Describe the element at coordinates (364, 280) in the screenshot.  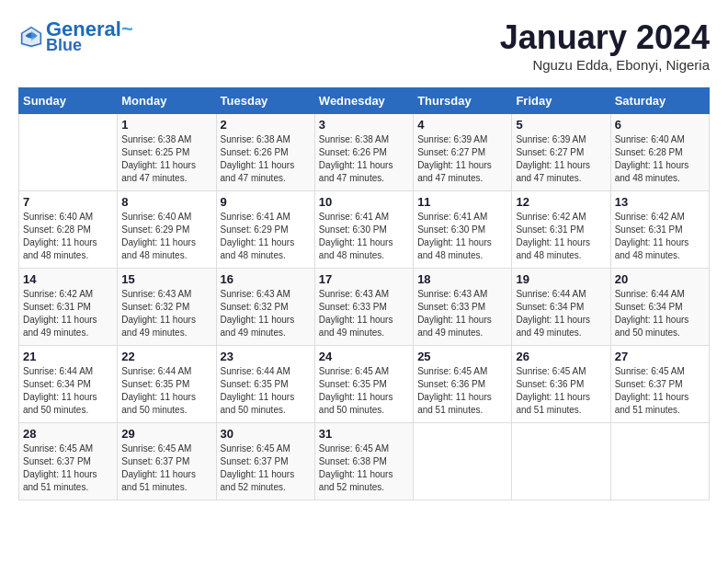
I see `day-number: 17` at that location.